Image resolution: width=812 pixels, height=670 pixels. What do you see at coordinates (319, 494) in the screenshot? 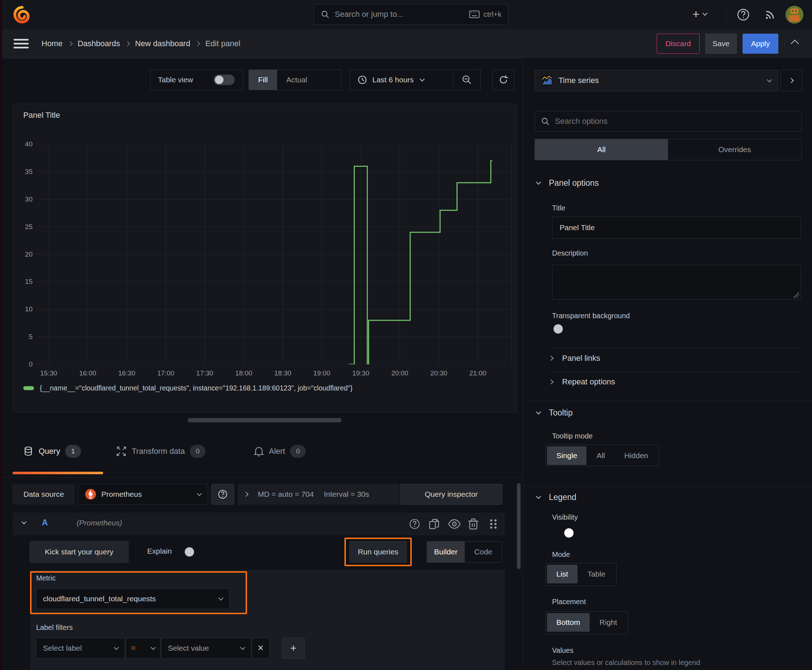
I see `query-options-row: MD = auto = 704 Interval = 30s` at bounding box center [319, 494].